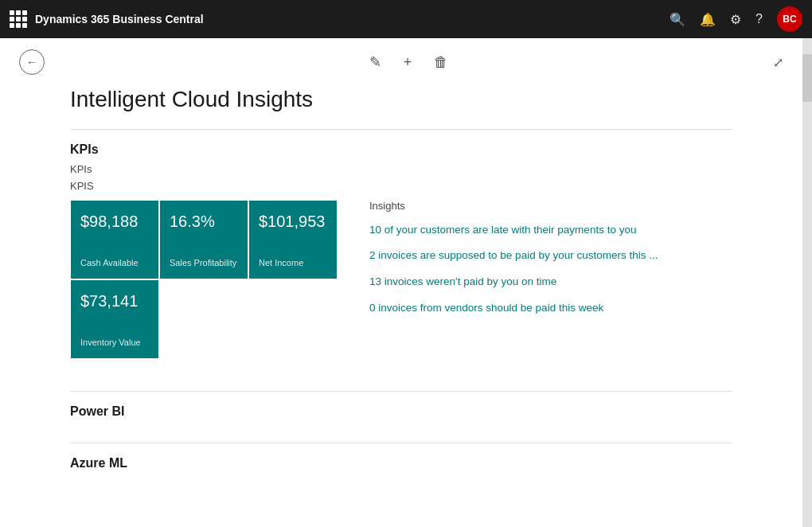 The image size is (812, 527). Describe the element at coordinates (115, 240) in the screenshot. I see `kpi-tile-cash-available: $98,188 Cash Available` at that location.